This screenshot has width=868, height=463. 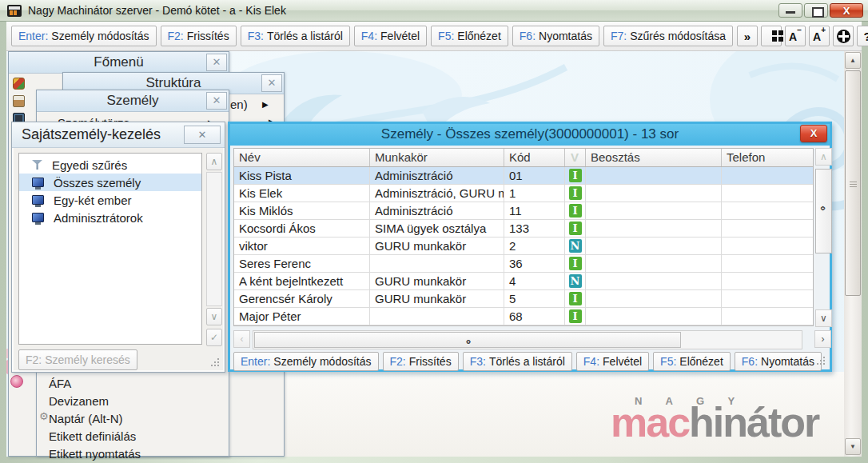 What do you see at coordinates (94, 454) in the screenshot?
I see `menu-item-etikett-nyomtatas: Etikett nyomtatás` at bounding box center [94, 454].